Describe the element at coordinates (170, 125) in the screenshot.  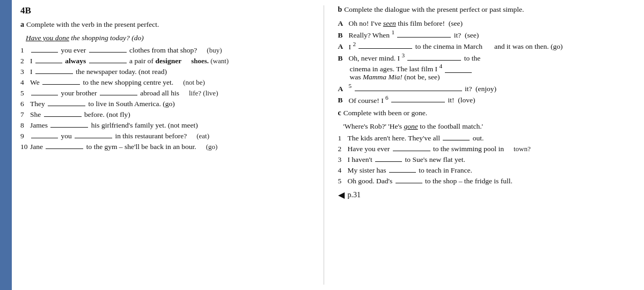
I see `list-item: 8 James his girlfriend's family yet. (no…` at that location.